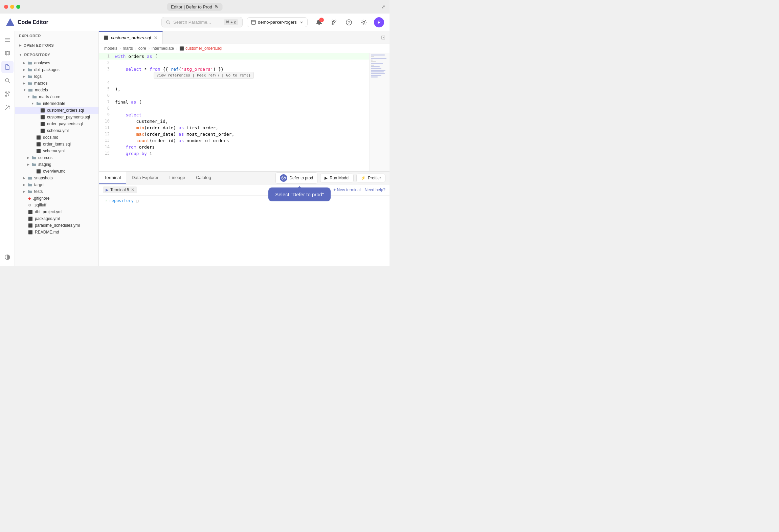 The width and height of the screenshot is (779, 532). I want to click on code-line-7: 7 final as (, so click(244, 102).